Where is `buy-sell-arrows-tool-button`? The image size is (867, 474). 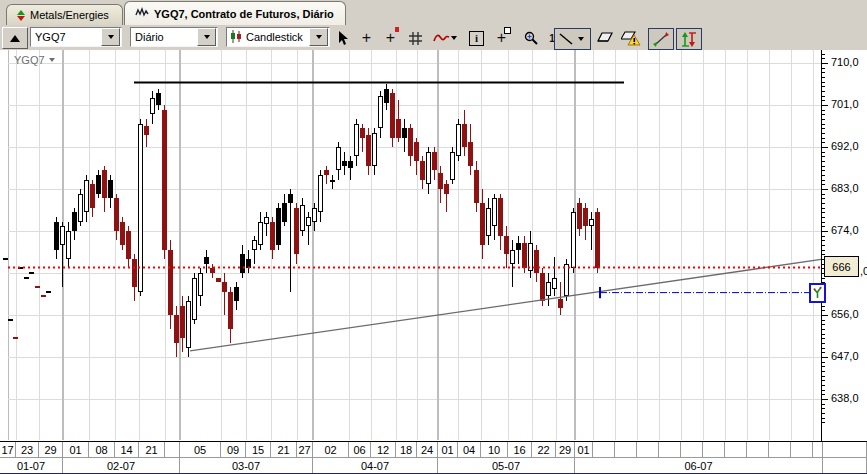
buy-sell-arrows-tool-button is located at coordinates (689, 39).